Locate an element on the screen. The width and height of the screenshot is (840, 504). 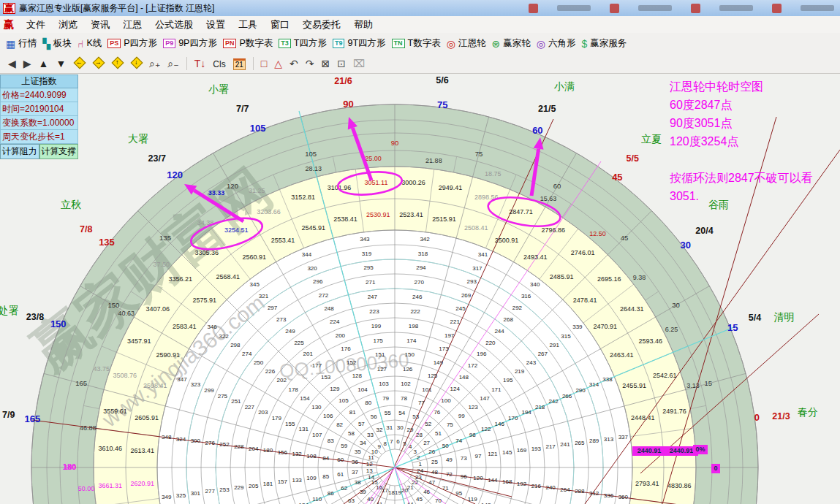
svg-text: 150 is located at coordinates (410, 355).